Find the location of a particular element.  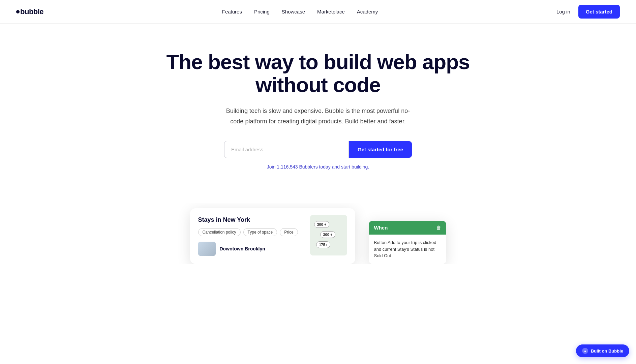

logo: bubble is located at coordinates (30, 12).